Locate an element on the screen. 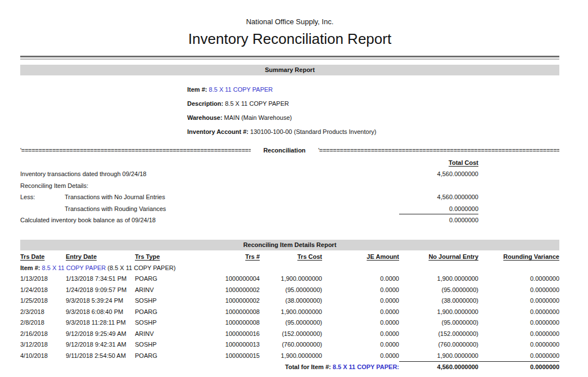 The image size is (588, 377). cell-trs-type: ARINV is located at coordinates (164, 290).